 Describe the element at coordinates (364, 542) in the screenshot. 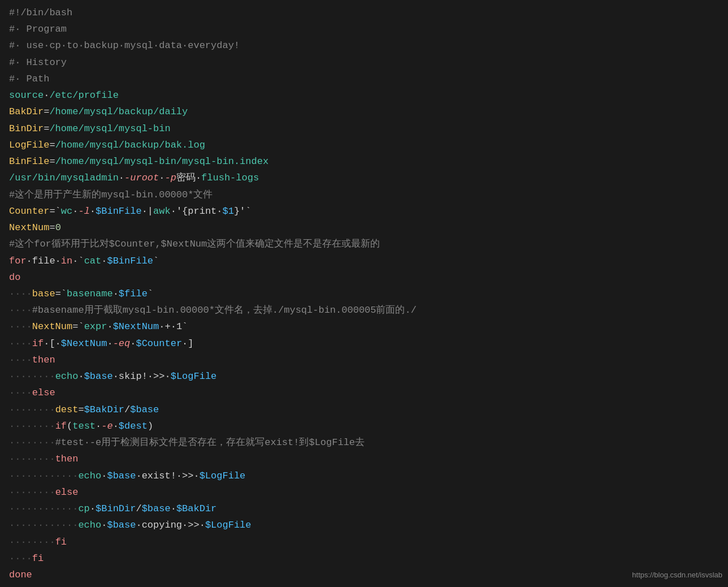

I see `code-line-33: ········fi` at that location.